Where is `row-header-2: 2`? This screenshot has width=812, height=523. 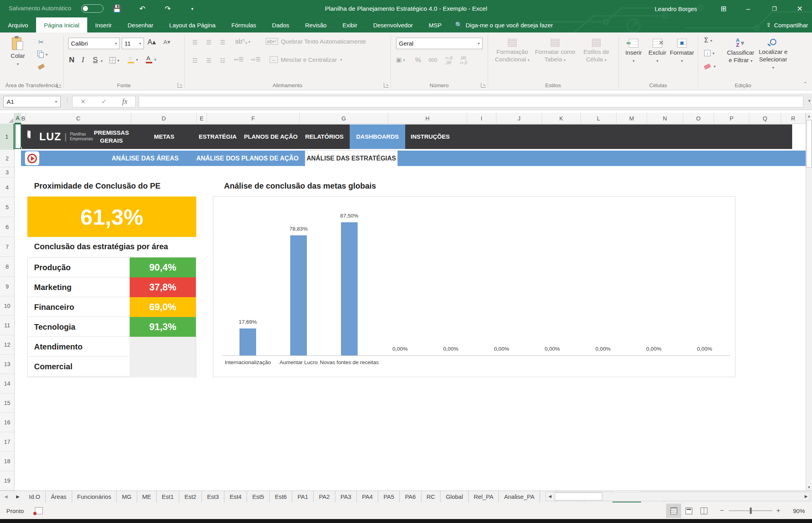 row-header-2: 2 is located at coordinates (7, 158).